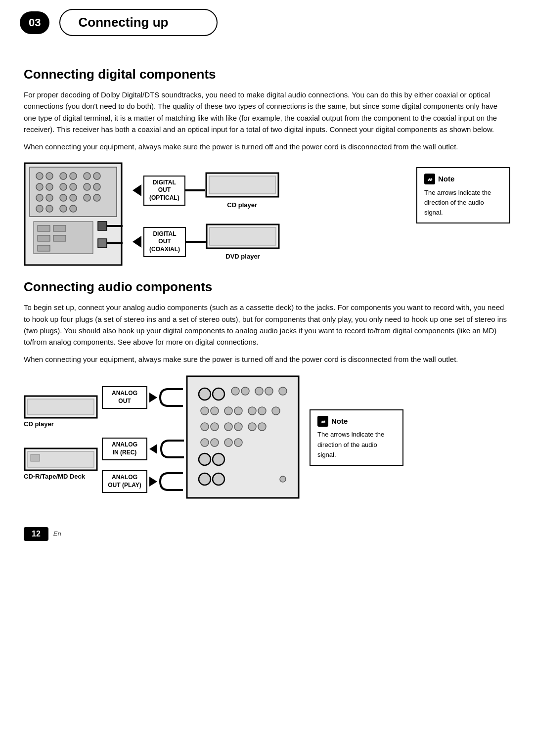 The image size is (534, 756). Describe the element at coordinates (196, 242) in the screenshot. I see `coaxial-line` at that location.